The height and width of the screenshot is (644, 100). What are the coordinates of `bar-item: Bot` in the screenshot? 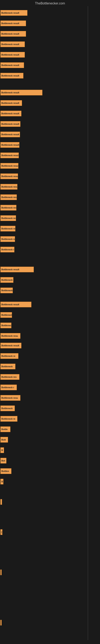 It's located at (3, 460).